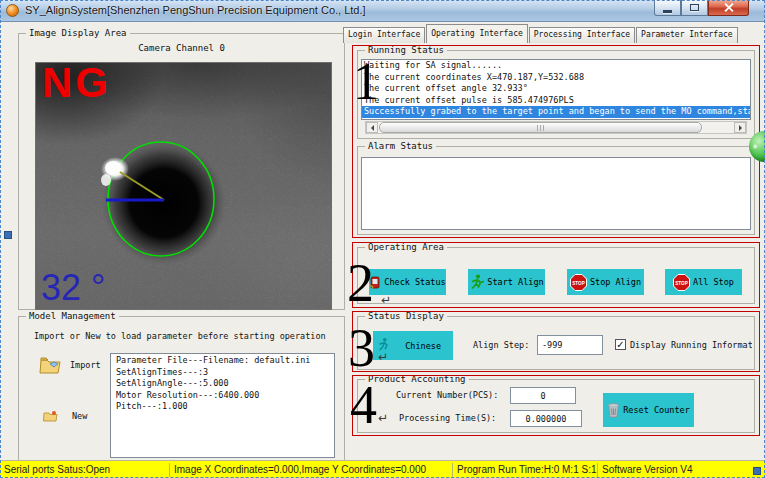  I want to click on maximize-button, so click(694, 8).